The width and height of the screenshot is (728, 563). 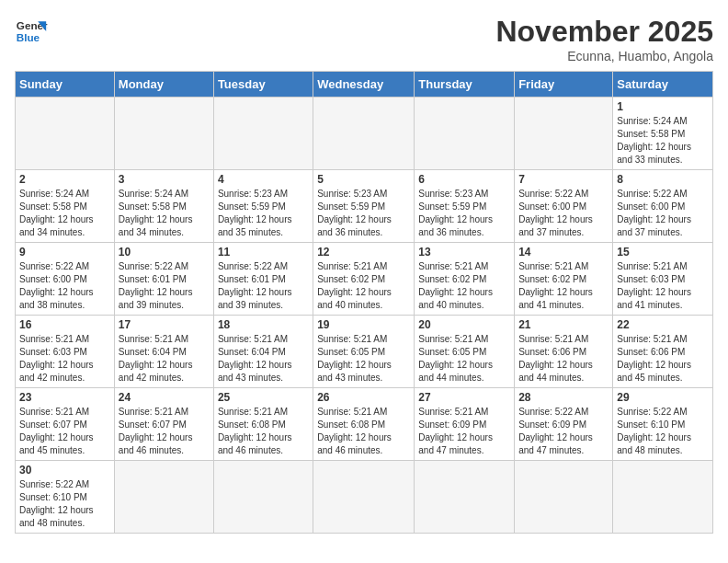 What do you see at coordinates (64, 325) in the screenshot?
I see `day-number: 16` at bounding box center [64, 325].